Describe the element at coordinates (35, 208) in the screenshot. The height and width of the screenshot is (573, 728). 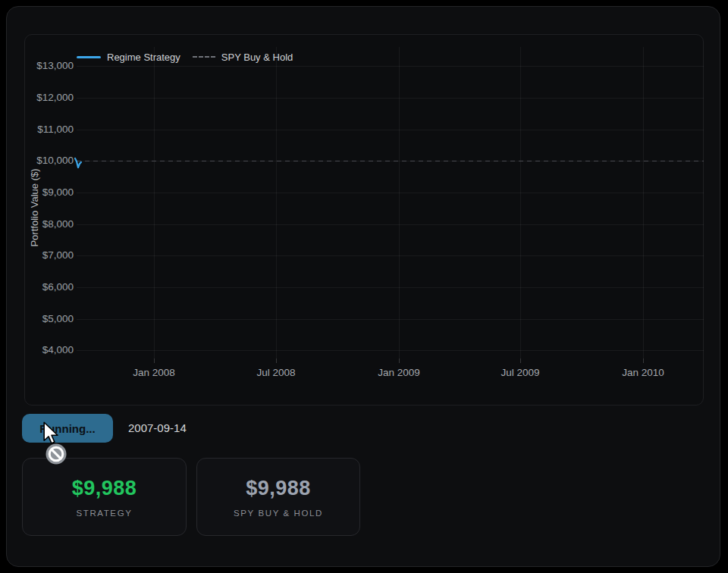
I see `y-axis-title: Portfolio Value ($)` at that location.